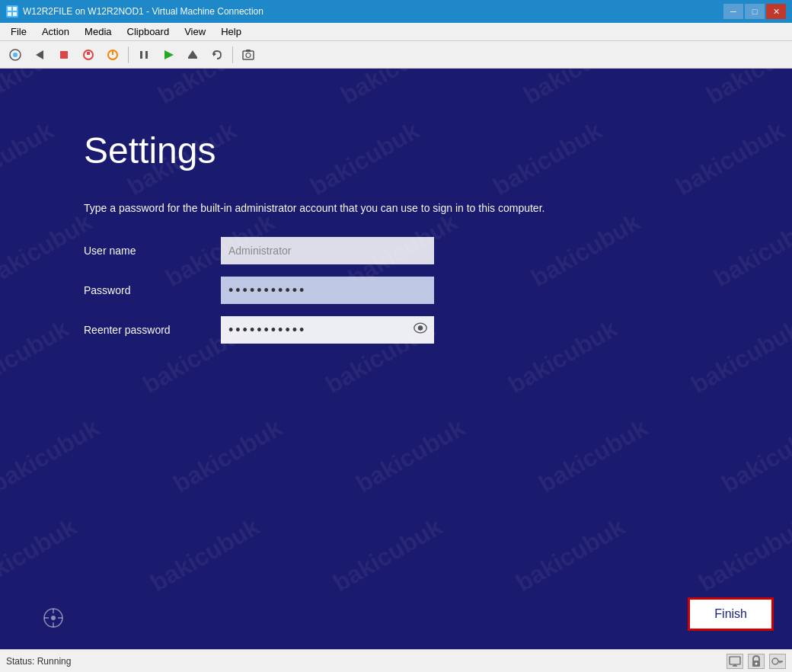 The width and height of the screenshot is (792, 672). What do you see at coordinates (776, 11) in the screenshot?
I see `close-button: ✕` at bounding box center [776, 11].